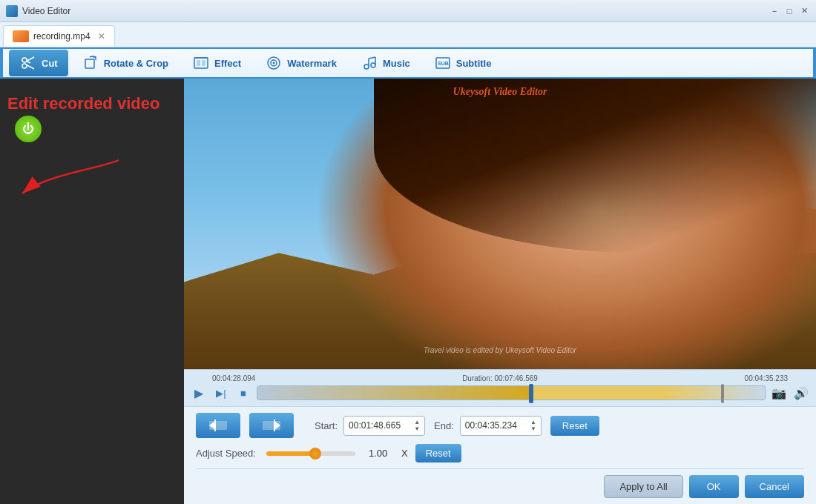  I want to click on cut-icon, so click(28, 63).